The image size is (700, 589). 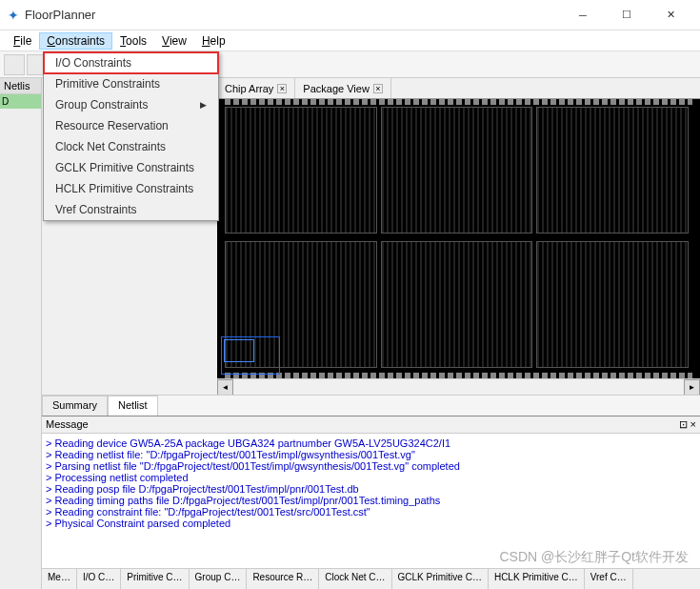 What do you see at coordinates (371, 489) in the screenshot?
I see `message-line: Reading posp file D:/fpgaProject/test/00…` at bounding box center [371, 489].